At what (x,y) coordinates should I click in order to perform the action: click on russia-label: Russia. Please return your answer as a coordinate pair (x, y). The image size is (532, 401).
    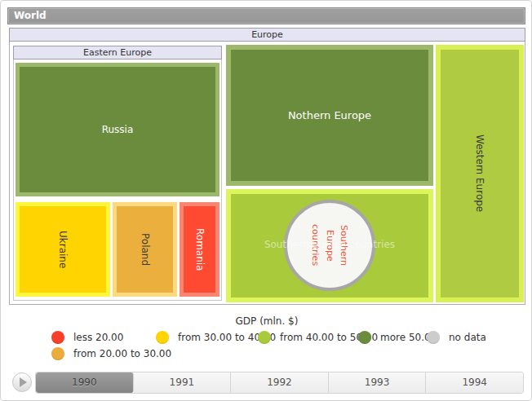
    Looking at the image, I should click on (117, 130).